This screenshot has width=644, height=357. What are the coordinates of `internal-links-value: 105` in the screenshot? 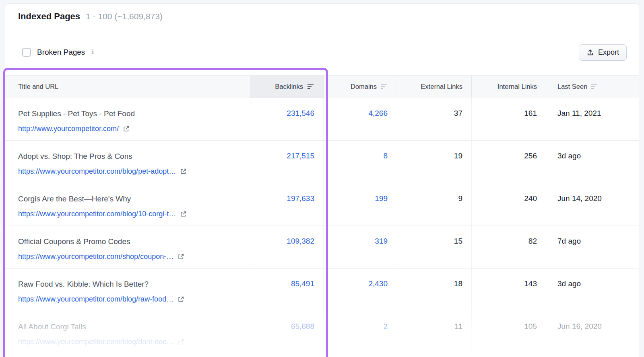 It's located at (530, 326).